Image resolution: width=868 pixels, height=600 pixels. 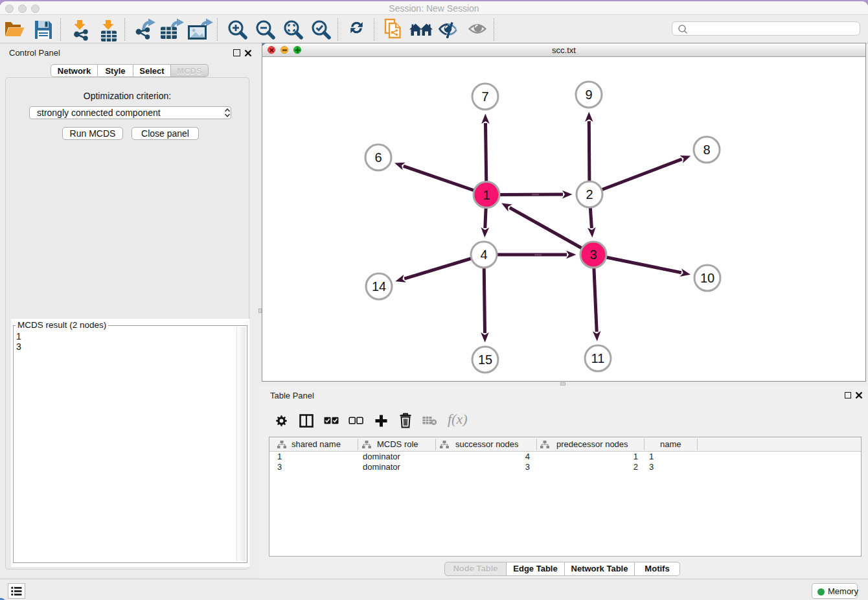 I want to click on svg-text: 11, so click(x=599, y=358).